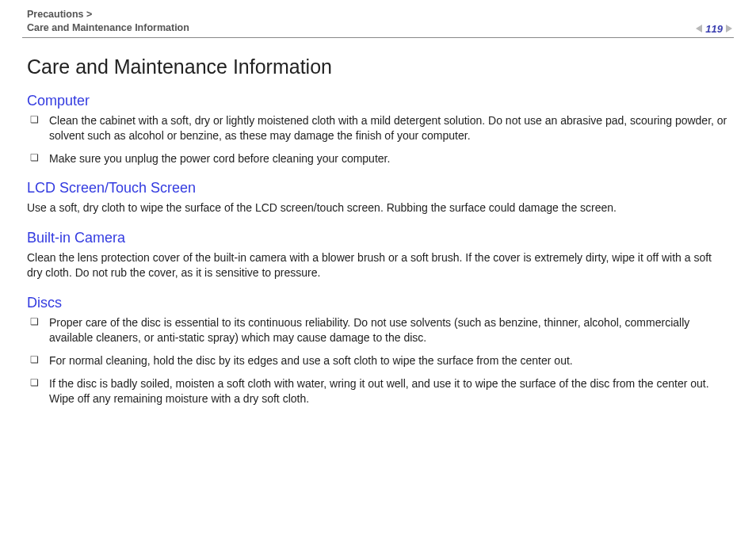  Describe the element at coordinates (378, 208) in the screenshot. I see `lcd-text: Use a soft, dry cloth to wipe the surfac…` at that location.